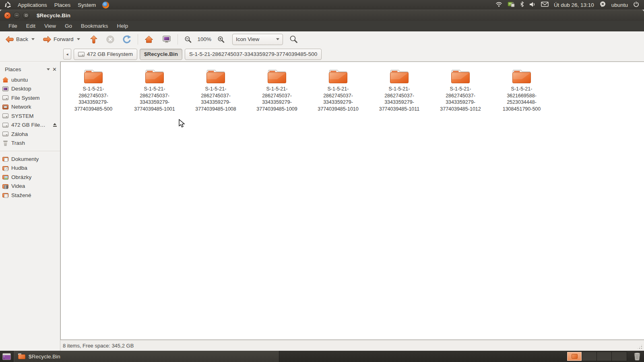  What do you see at coordinates (30, 159) in the screenshot?
I see `sidebar-item: Dokumenty` at bounding box center [30, 159].